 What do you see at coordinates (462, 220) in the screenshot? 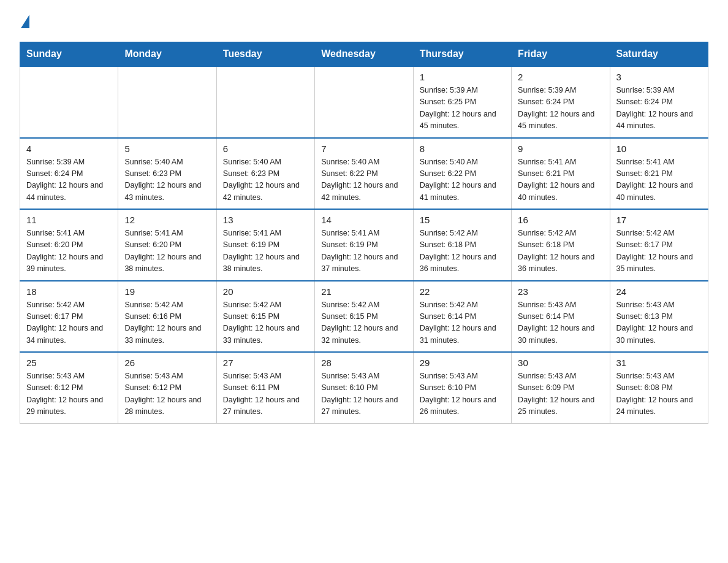
I see `day-number: 15` at bounding box center [462, 220].